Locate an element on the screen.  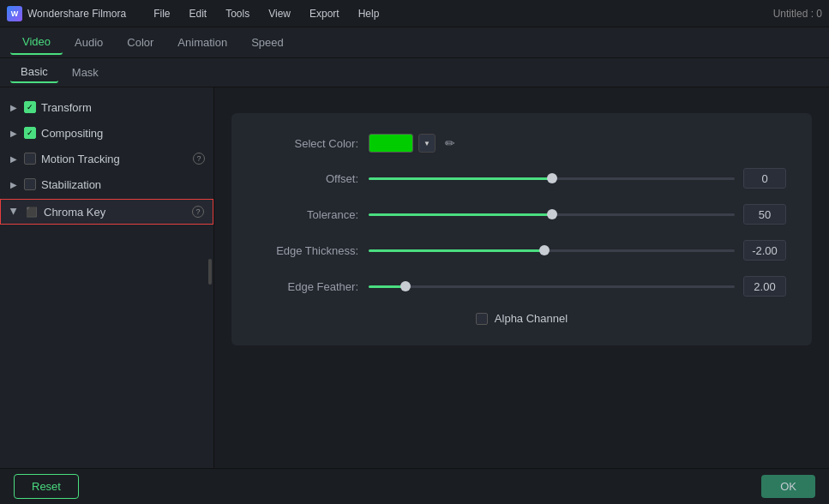
eyedropper-button: ✏ is located at coordinates (450, 143).